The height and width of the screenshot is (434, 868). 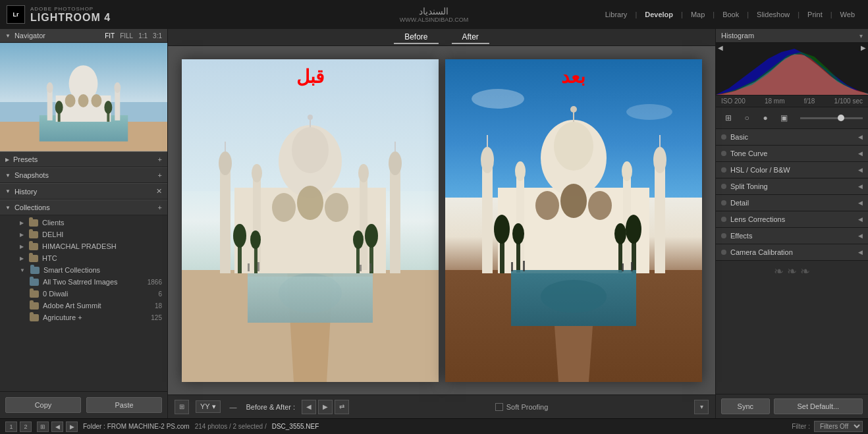 I want to click on presets-add-icon: +, so click(x=160, y=159).